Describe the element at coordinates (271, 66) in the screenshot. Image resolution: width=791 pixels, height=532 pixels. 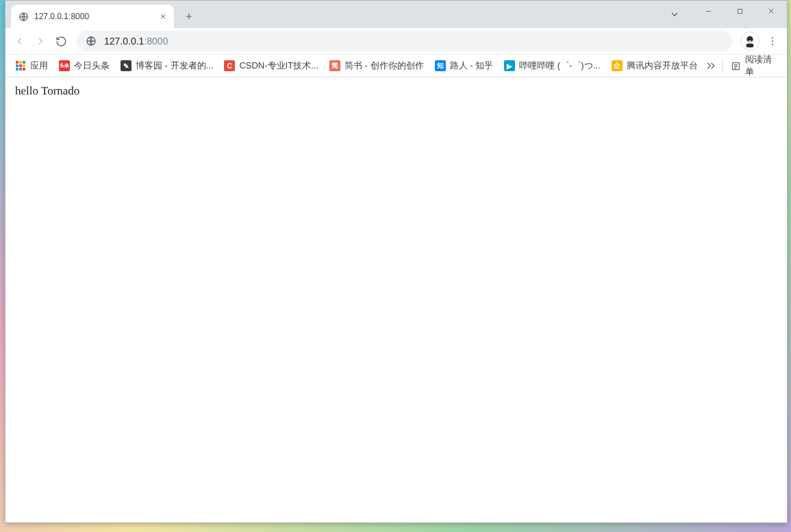
I see `bookmark-item-csdn: C CSDN-专业IT技术...` at that location.